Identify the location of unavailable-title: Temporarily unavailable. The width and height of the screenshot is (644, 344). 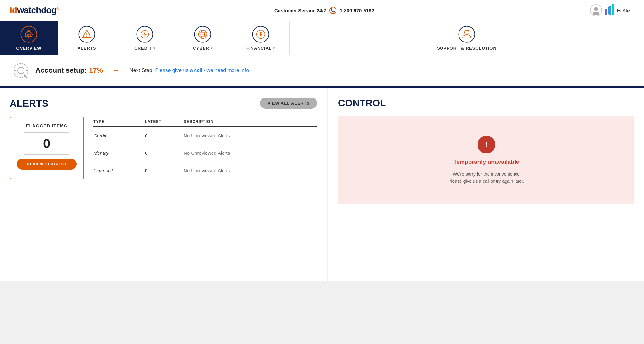
(486, 162).